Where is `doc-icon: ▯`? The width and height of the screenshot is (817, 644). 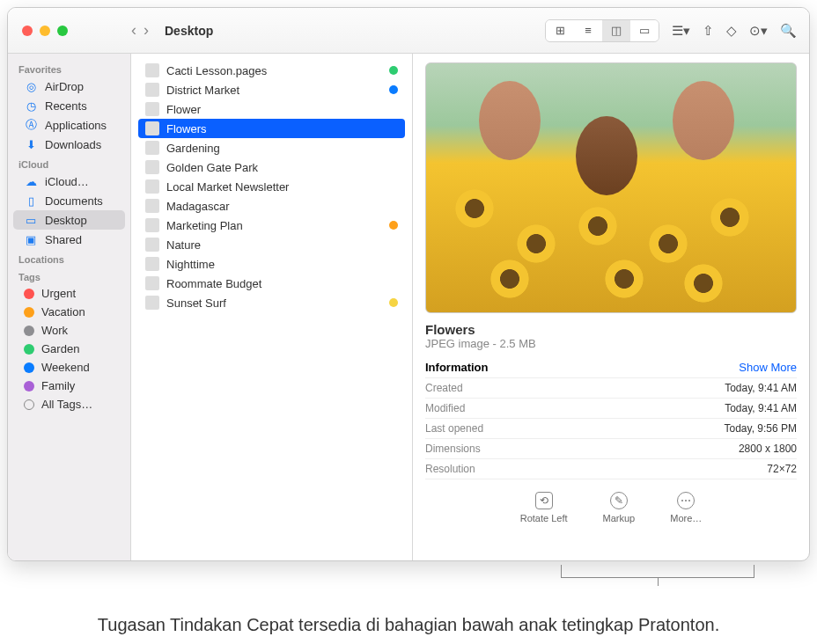 doc-icon: ▯ is located at coordinates (31, 201).